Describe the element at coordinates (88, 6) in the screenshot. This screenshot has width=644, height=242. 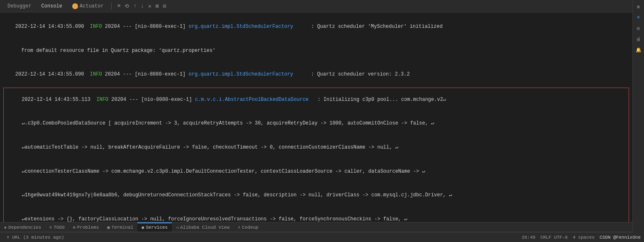
I see `tab-actuator: Actuator` at that location.